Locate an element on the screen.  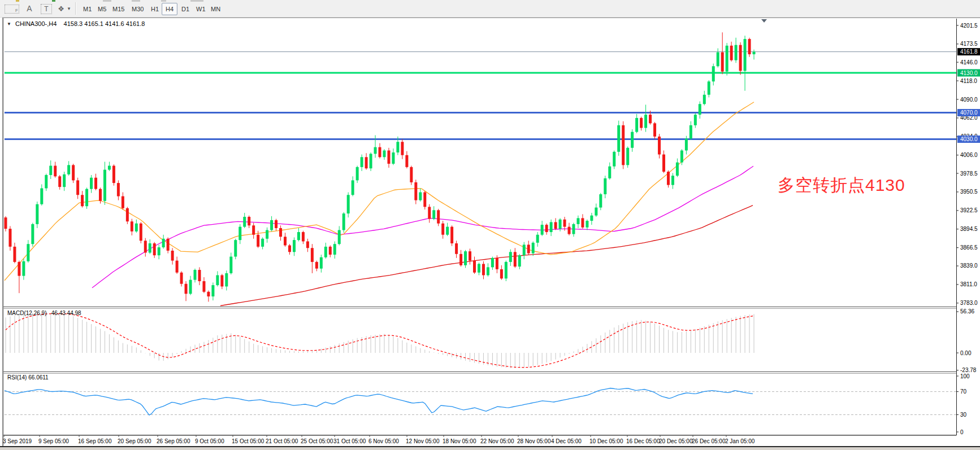
date-tick-label: 2 Jan 05:00 is located at coordinates (740, 442).